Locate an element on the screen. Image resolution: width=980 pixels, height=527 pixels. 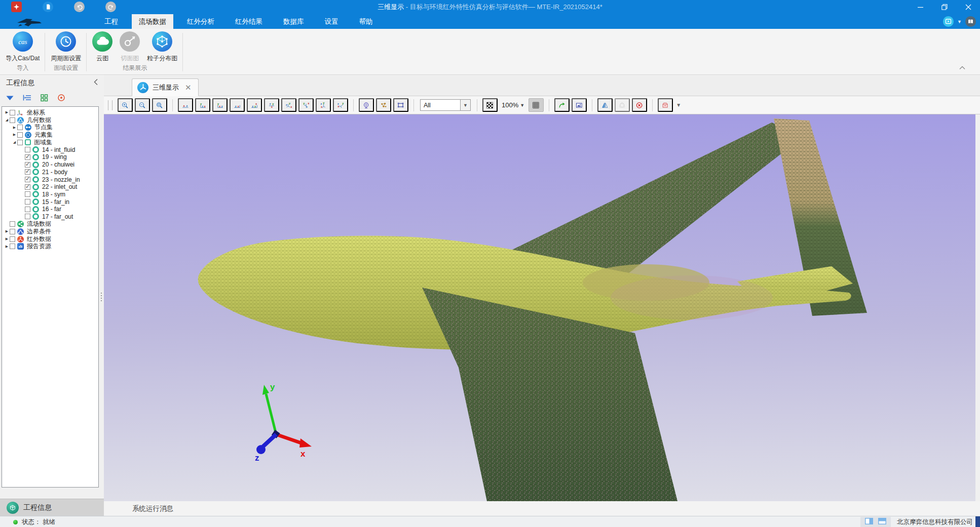
node-graph-button is located at coordinates (384, 105).